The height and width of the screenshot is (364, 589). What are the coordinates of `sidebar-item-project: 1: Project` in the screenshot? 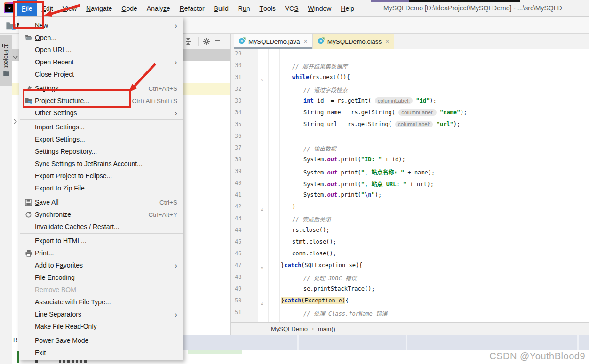 It's located at (6, 61).